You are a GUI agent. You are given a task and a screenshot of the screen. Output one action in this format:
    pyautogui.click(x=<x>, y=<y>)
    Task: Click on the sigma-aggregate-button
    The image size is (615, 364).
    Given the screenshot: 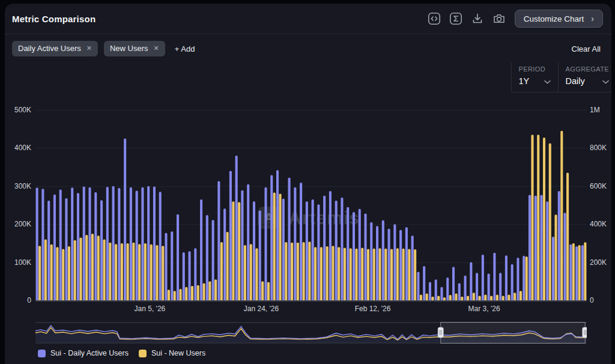 What is the action you would take?
    pyautogui.click(x=456, y=19)
    